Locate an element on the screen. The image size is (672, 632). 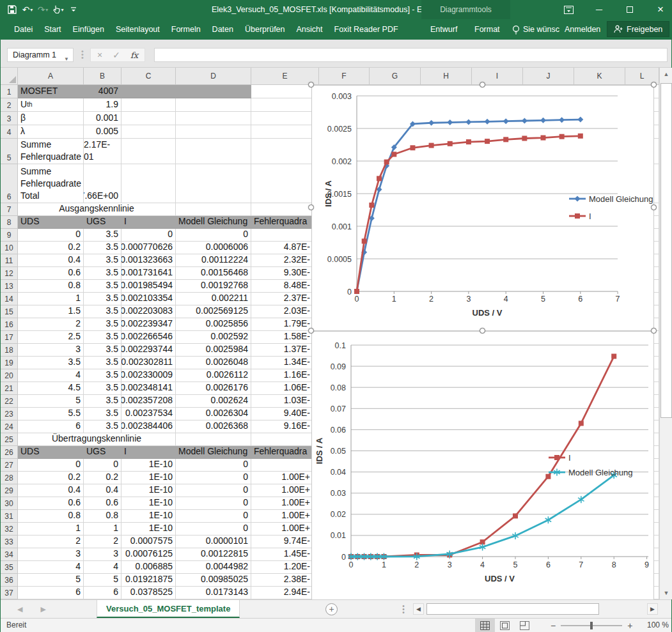
cell-C32: 1E-10 is located at coordinates (148, 529).